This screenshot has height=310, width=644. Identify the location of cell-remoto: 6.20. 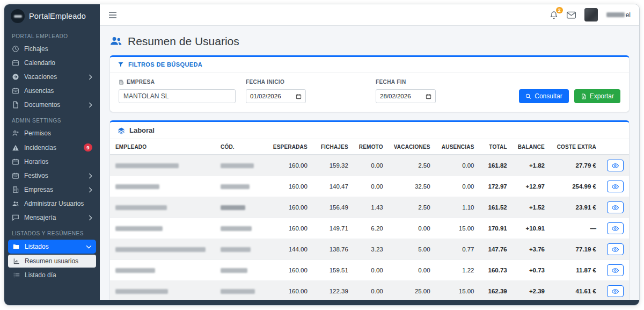
(371, 229).